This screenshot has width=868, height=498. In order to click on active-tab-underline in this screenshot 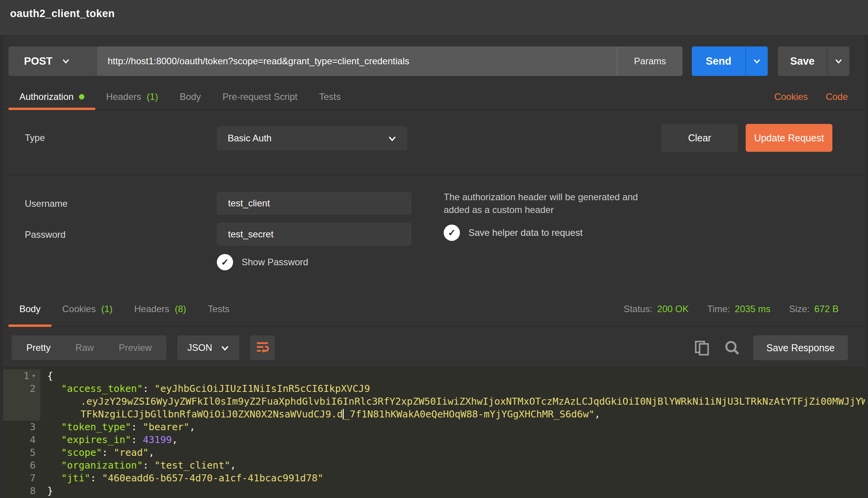, I will do `click(30, 326)`.